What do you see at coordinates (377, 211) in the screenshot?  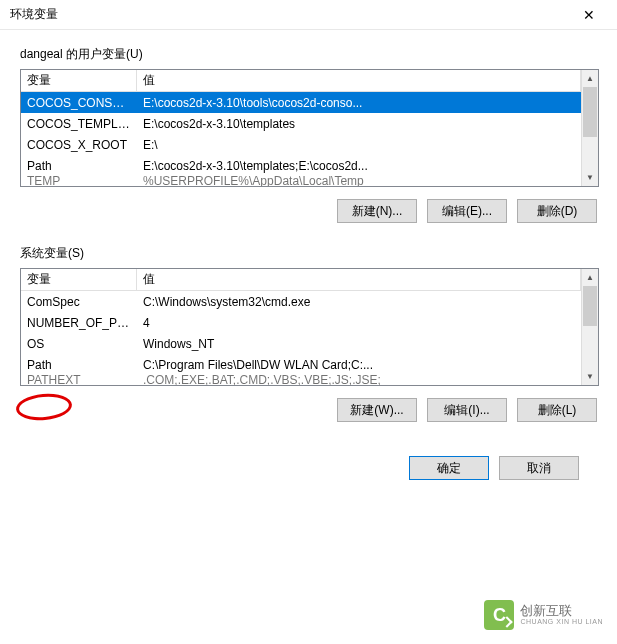 I see `new-user-var-button: 新建(N)...` at bounding box center [377, 211].